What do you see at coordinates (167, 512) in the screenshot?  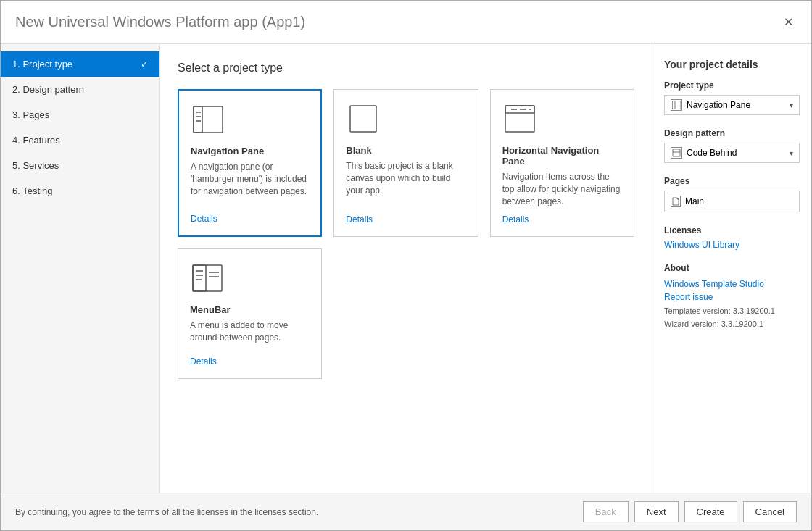 I see `footer-terms: By continuing, you agree to the terms of…` at bounding box center [167, 512].